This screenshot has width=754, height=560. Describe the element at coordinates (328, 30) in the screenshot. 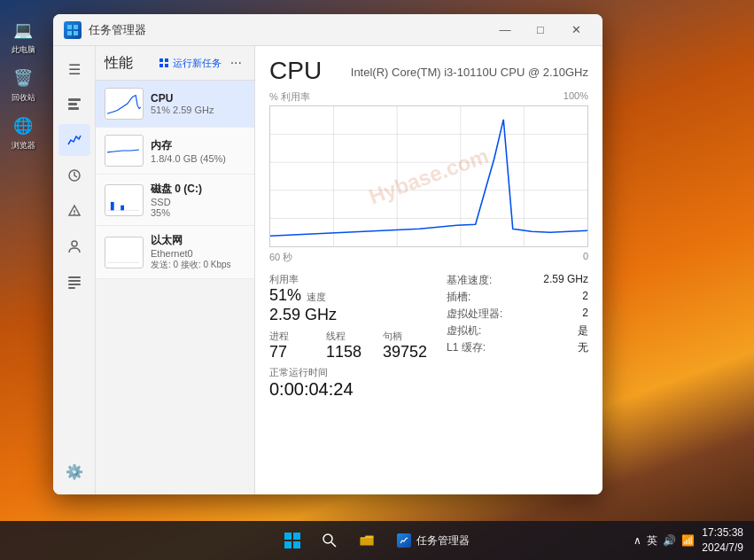

I see `titlebar: 任务管理器 — □ ✕` at that location.